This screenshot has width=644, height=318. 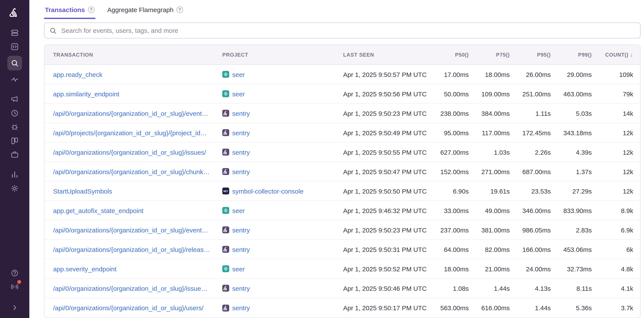 What do you see at coordinates (134, 55) in the screenshot?
I see `column-header-transaction: TRANSACTION` at bounding box center [134, 55].